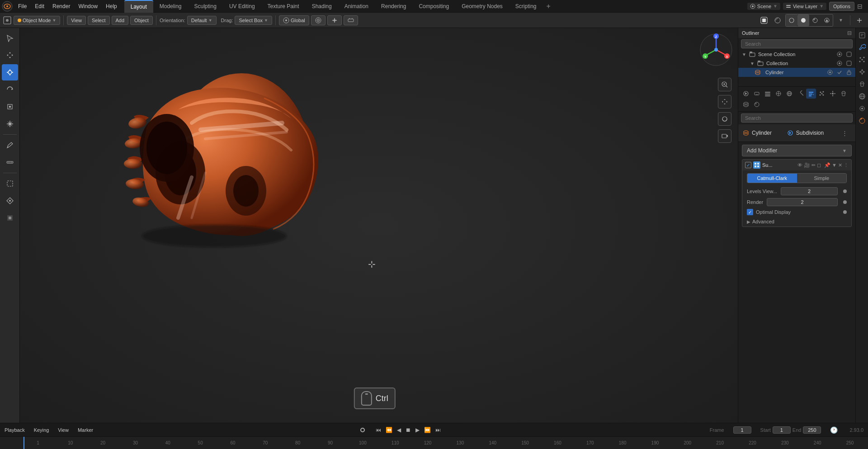  Describe the element at coordinates (849, 54) in the screenshot. I see `exclude-icon` at that location.